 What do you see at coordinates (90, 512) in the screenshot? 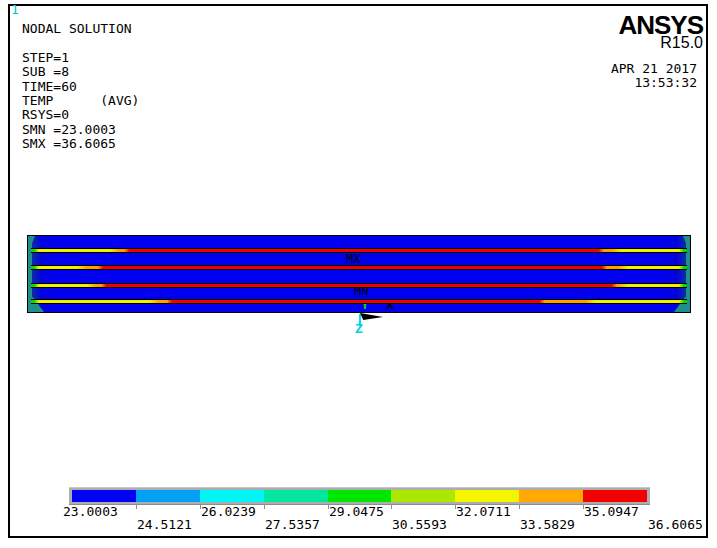
I see `legend-value-label: 23.0003` at bounding box center [90, 512].